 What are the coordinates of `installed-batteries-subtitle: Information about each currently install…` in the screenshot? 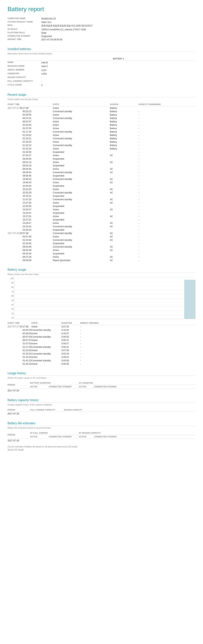 It's located at (102, 54).